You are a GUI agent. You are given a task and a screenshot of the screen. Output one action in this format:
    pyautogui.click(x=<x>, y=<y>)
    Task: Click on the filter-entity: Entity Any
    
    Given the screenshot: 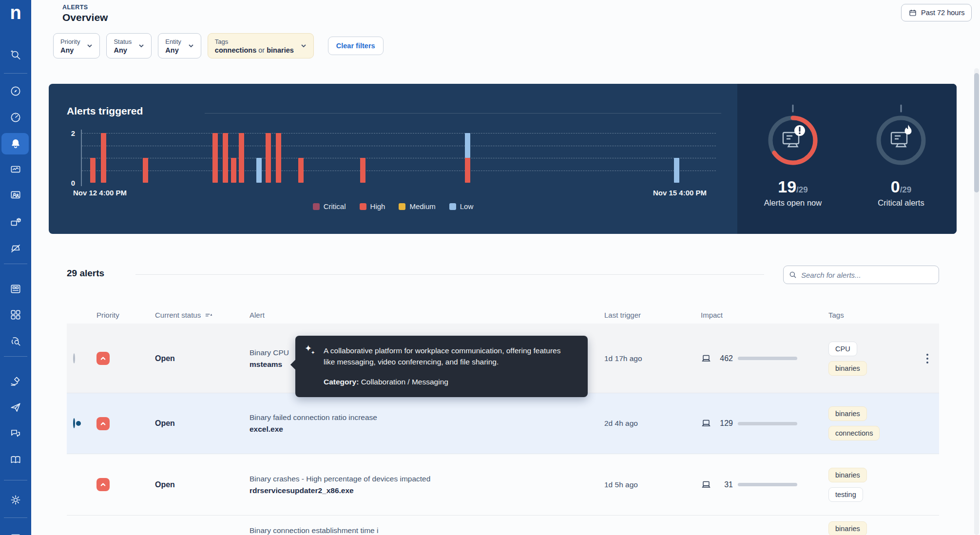 What is the action you would take?
    pyautogui.click(x=179, y=46)
    